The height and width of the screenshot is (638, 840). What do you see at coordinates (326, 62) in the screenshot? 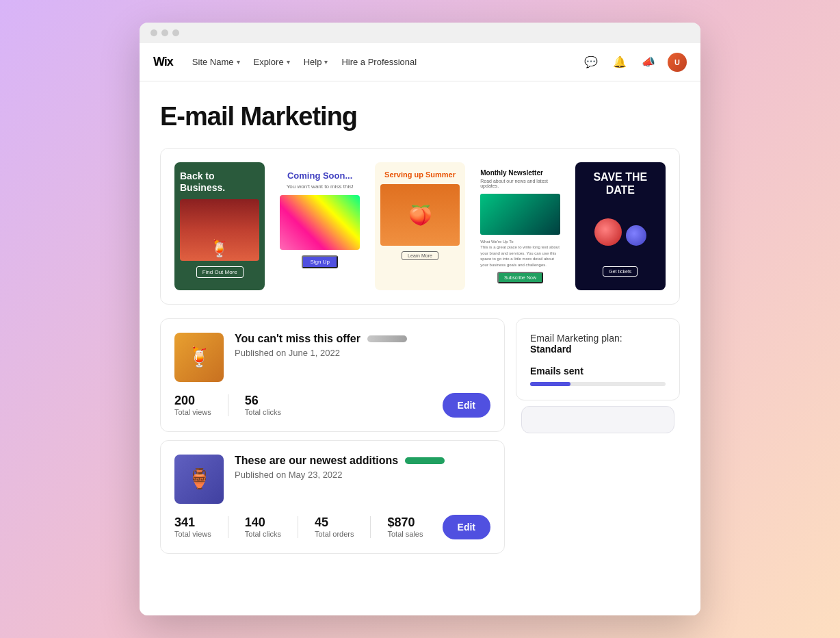
I see `help-chevron-icon: ▾` at bounding box center [326, 62].